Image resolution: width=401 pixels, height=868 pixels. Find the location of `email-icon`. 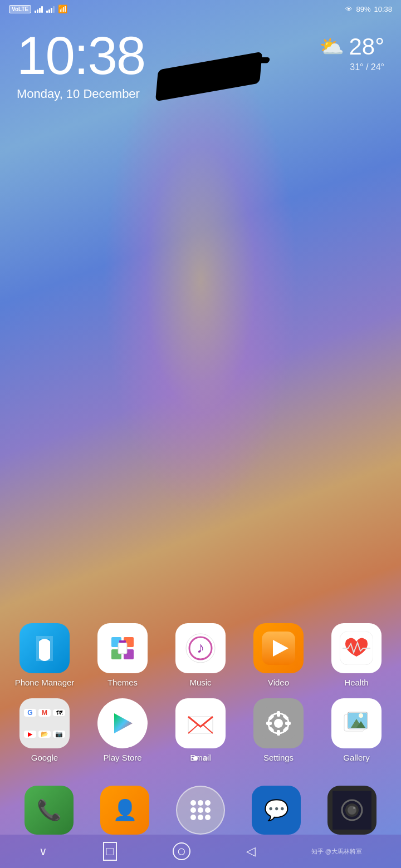

email-icon is located at coordinates (200, 723).